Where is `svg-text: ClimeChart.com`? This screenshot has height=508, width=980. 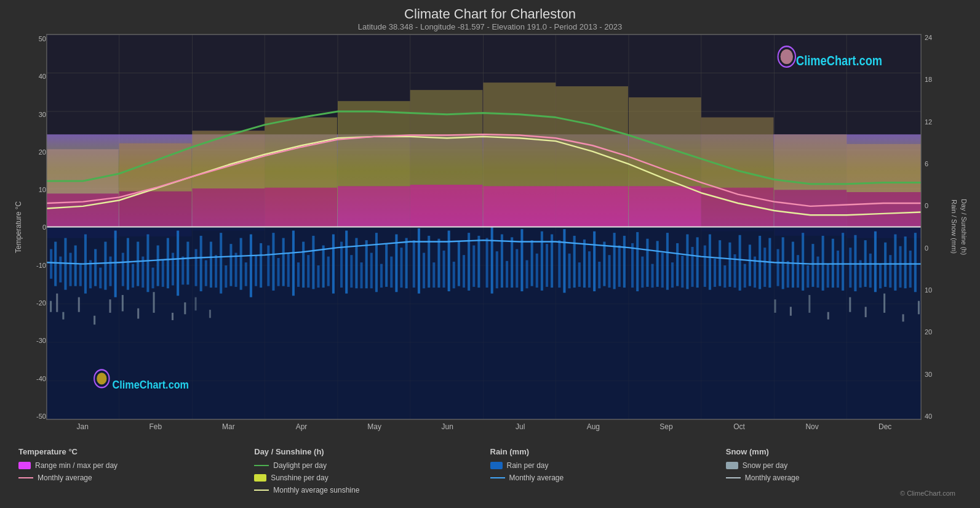
svg-text: ClimeChart.com is located at coordinates (151, 384).